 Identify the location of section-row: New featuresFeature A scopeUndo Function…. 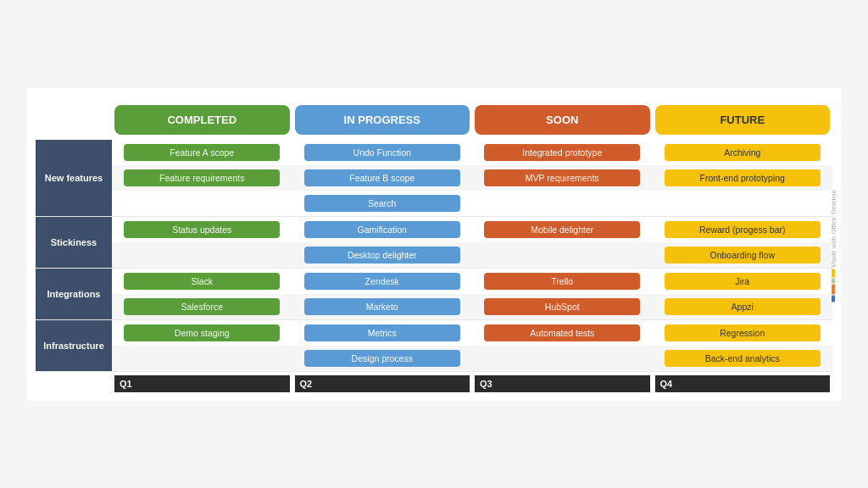
(434, 178).